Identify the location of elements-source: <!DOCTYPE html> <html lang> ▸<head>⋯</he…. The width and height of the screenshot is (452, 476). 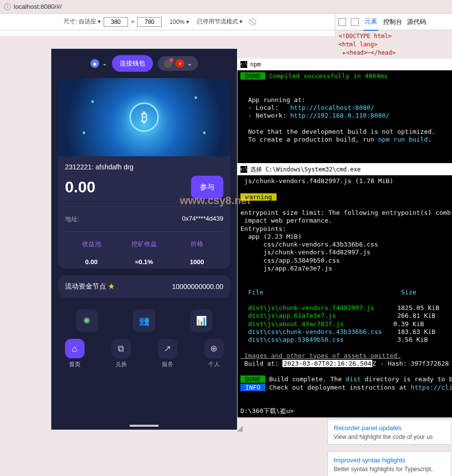
(393, 44).